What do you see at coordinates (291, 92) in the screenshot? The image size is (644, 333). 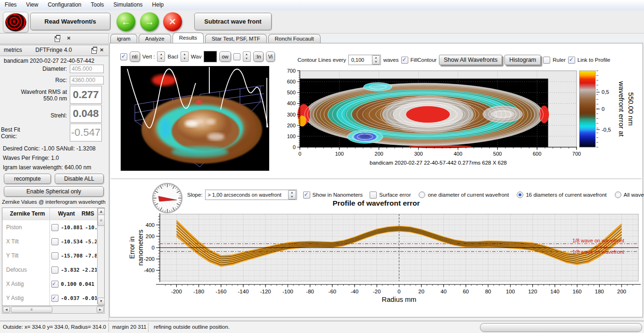 I see `contour-y-tick-label: 500` at bounding box center [291, 92].